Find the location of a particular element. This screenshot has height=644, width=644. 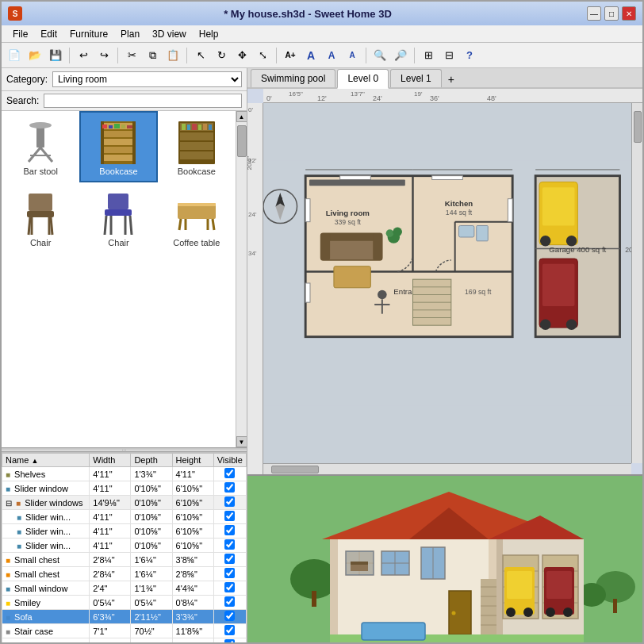

table-row: ■ Small chest 2'8¼" 1'6¼" 2'8⅝" is located at coordinates (125, 574).